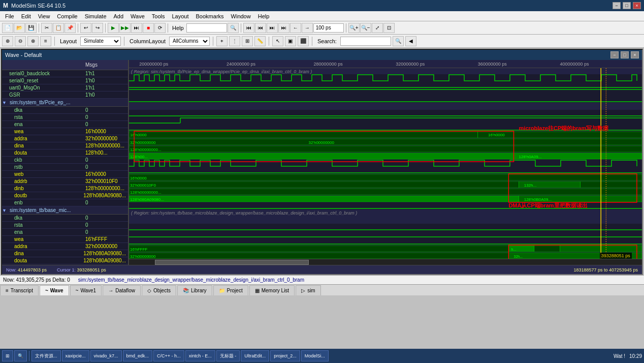 Image resolution: width=644 pixels, height=363 pixels. I want to click on signal-group-19: ▼sim:/system_tb/base_mic..., so click(65, 210).